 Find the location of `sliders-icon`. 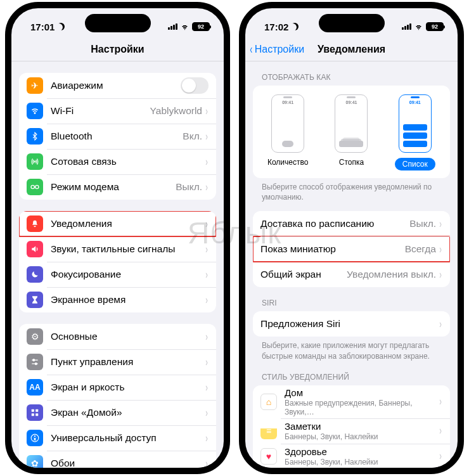

sliders-icon is located at coordinates (35, 362).